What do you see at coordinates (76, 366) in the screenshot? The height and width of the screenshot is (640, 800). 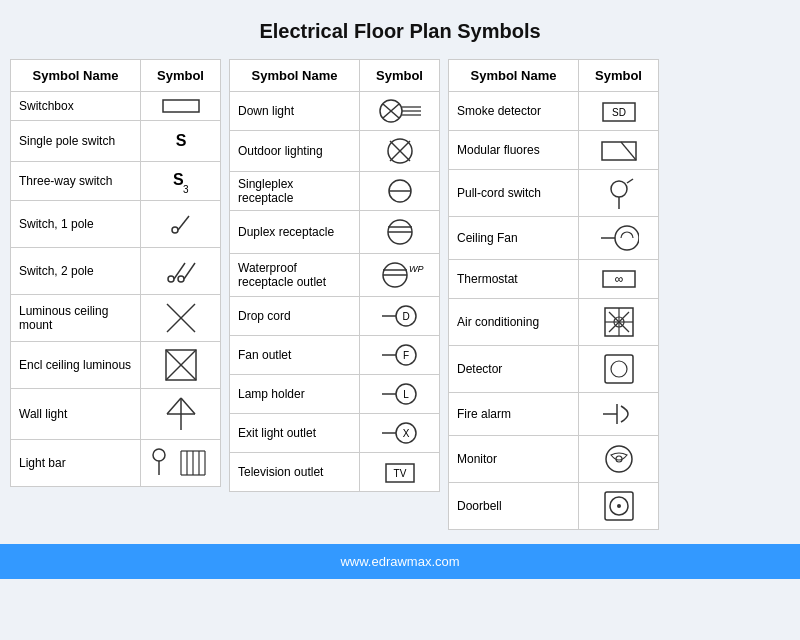 I see `row-name: Encl ceiling luminous` at bounding box center [76, 366].